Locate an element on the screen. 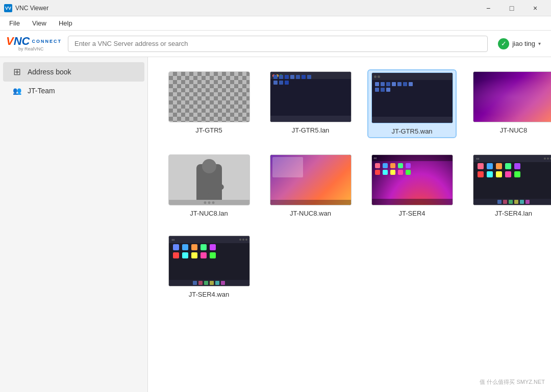 This screenshot has height=392, width=551. titlebar: VV VNC Viewer − □ × is located at coordinates (276, 8).